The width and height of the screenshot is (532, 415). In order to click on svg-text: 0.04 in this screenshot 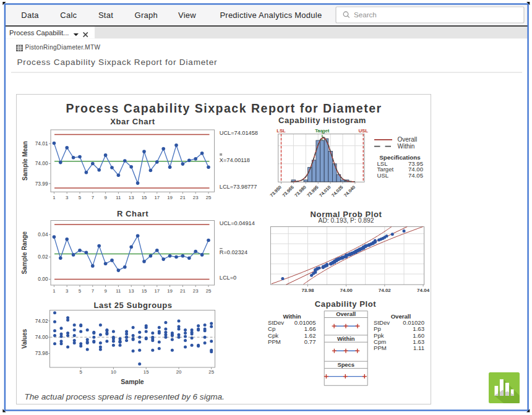, I will do `click(43, 234)`.